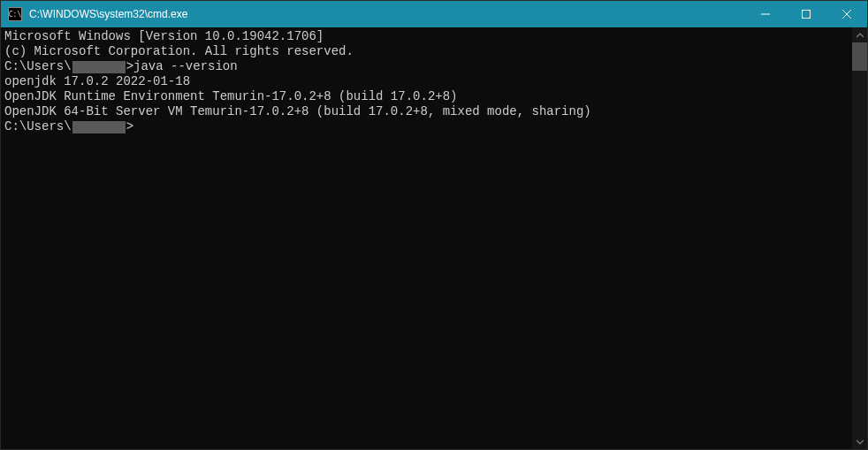  Describe the element at coordinates (434, 14) in the screenshot. I see `titlebar: C:\ C:\WINDOWS\system32\cmd.exe` at that location.